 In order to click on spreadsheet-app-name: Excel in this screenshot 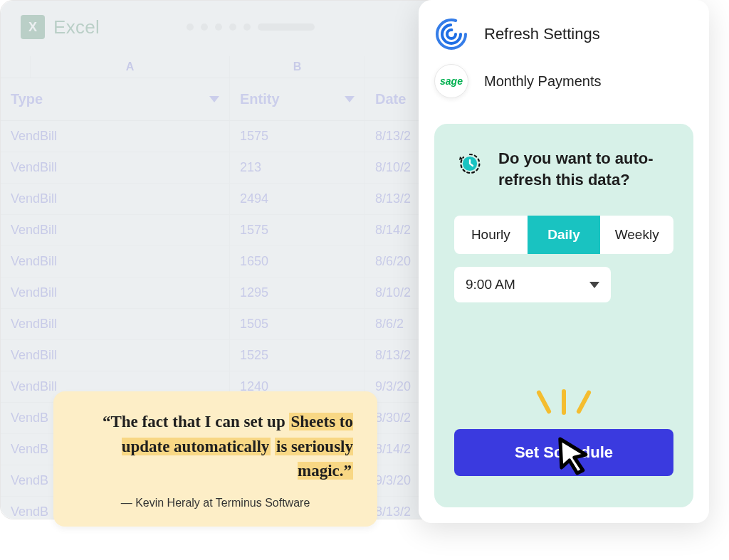, I will do `click(77, 27)`.